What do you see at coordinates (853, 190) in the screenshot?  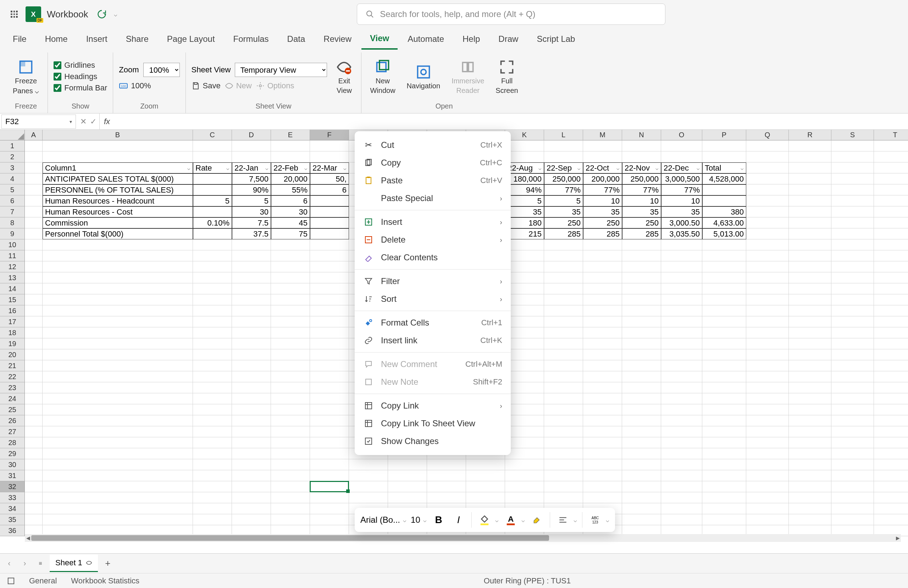 I see `cell-S5` at bounding box center [853, 190].